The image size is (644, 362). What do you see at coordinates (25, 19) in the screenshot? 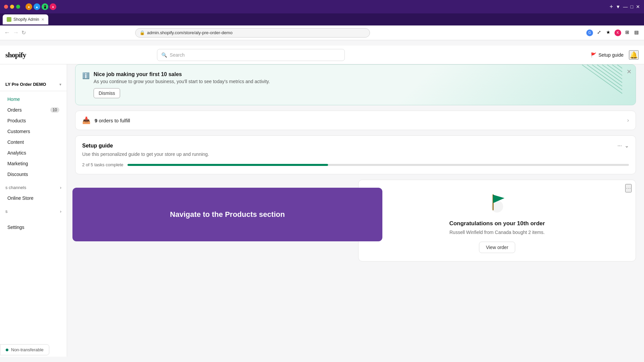
I see `active-tab: Shopify Admin ✕` at bounding box center [25, 19].